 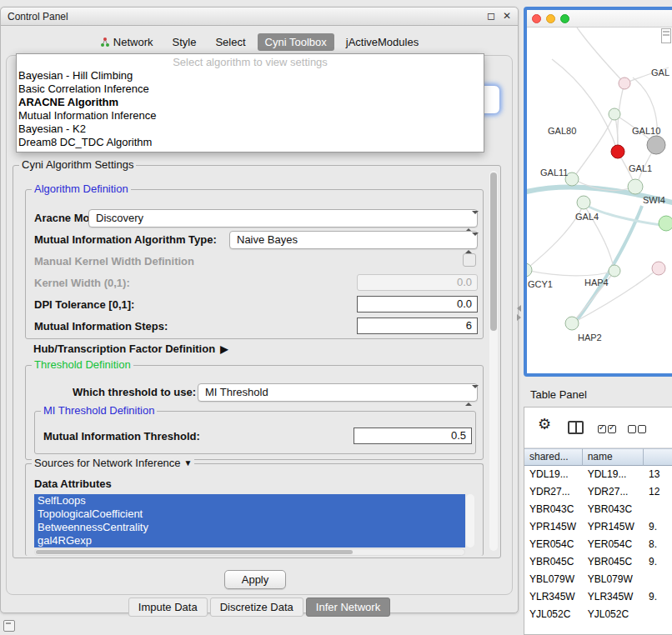 I want to click on tab-infer-network: Infer Network, so click(x=349, y=607).